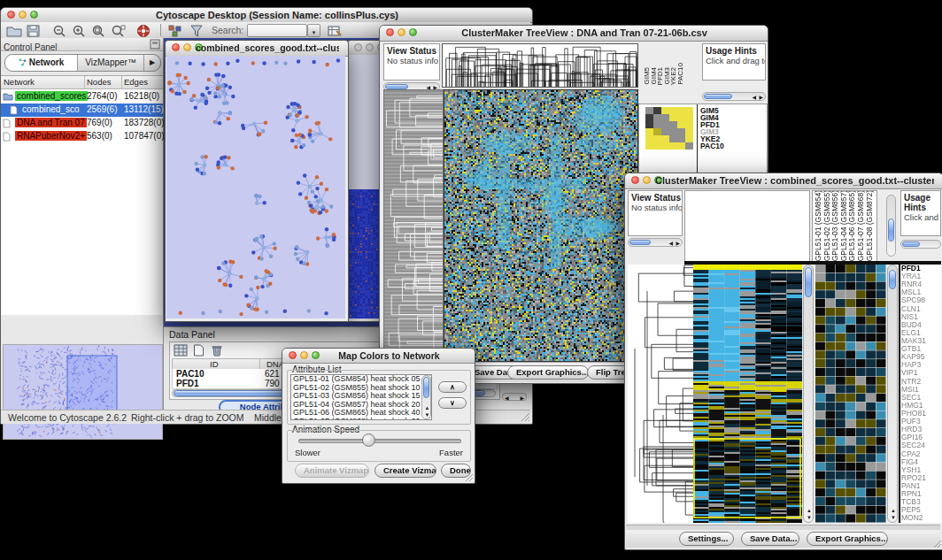 The image size is (942, 560). I want to click on network-row-selected: combined_sco 2569(6) 13112(15), so click(81, 110).